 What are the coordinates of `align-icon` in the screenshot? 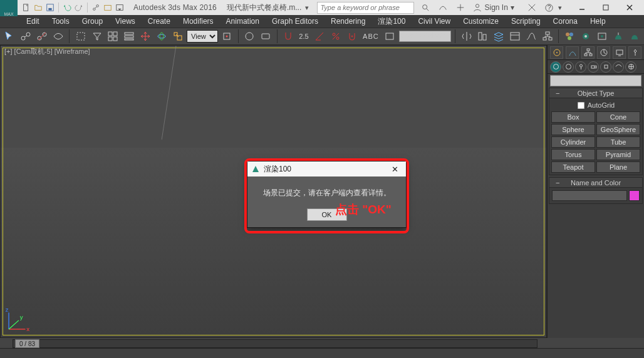 It's located at (482, 36).